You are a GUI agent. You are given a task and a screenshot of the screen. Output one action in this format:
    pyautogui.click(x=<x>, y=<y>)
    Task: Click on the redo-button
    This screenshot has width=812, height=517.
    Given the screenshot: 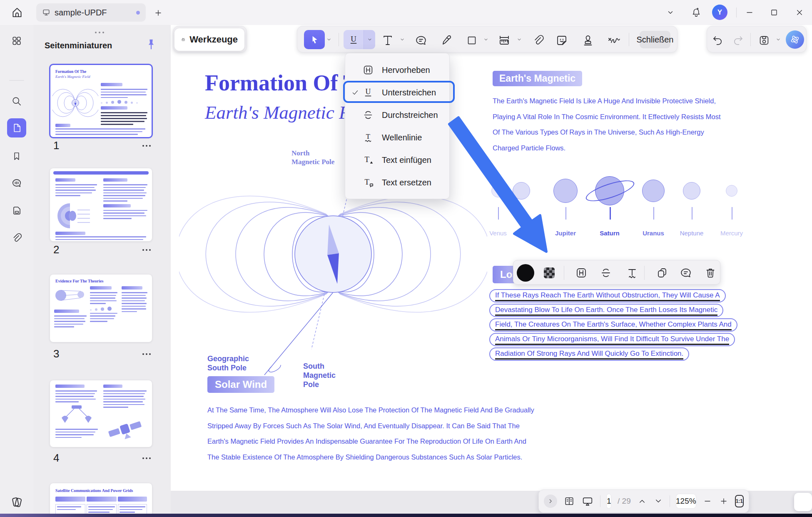 What is the action you would take?
    pyautogui.click(x=738, y=40)
    